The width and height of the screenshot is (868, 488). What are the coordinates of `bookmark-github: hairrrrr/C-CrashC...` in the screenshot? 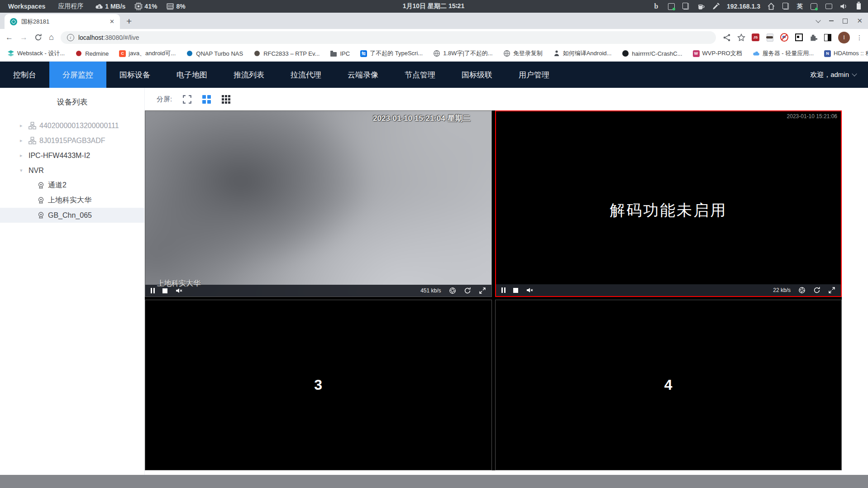 It's located at (652, 53).